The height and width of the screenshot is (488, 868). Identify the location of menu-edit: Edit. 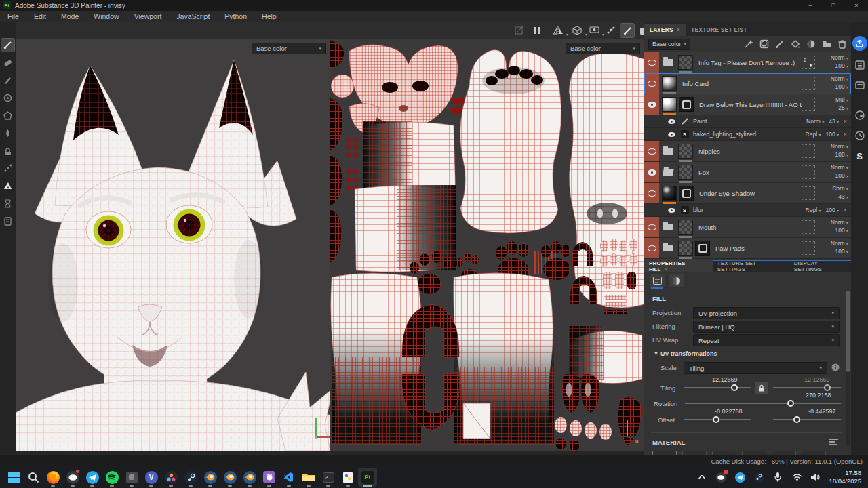
(40, 16).